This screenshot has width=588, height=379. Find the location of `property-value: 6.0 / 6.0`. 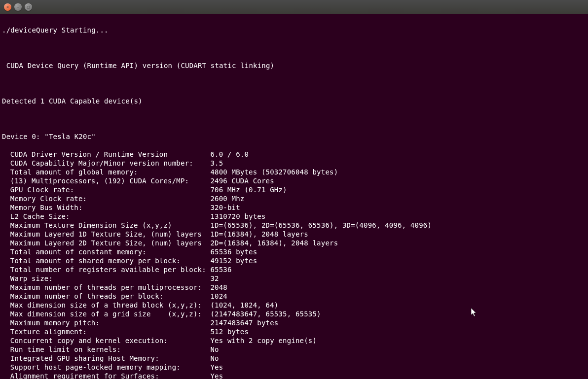

property-value: 6.0 / 6.0 is located at coordinates (229, 154).